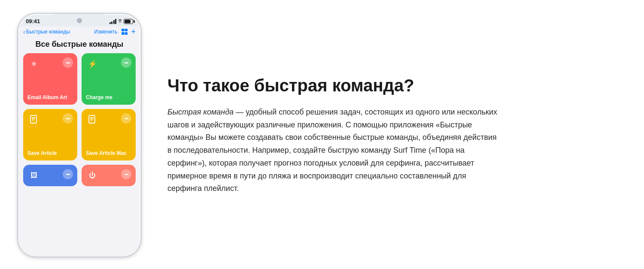 This screenshot has height=269, width=644. What do you see at coordinates (92, 175) in the screenshot?
I see `power-icon: ⏻` at bounding box center [92, 175].